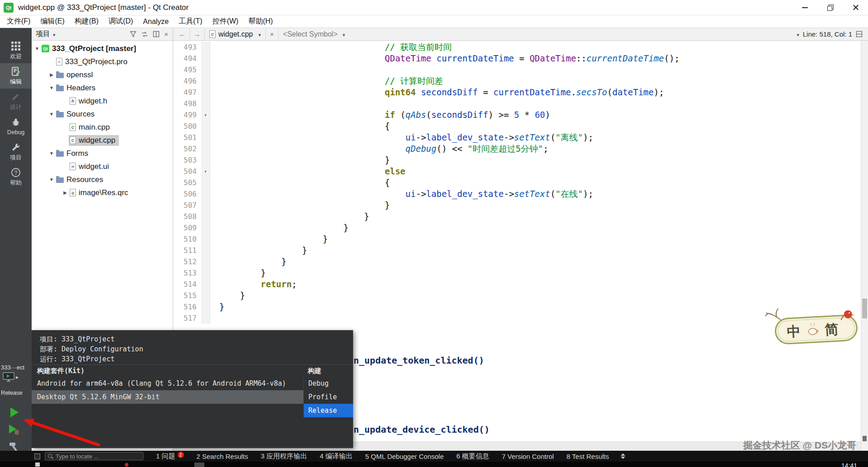 Image resolution: width=868 pixels, height=467 pixels. What do you see at coordinates (133, 34) in the screenshot?
I see `filter-icon` at bounding box center [133, 34].